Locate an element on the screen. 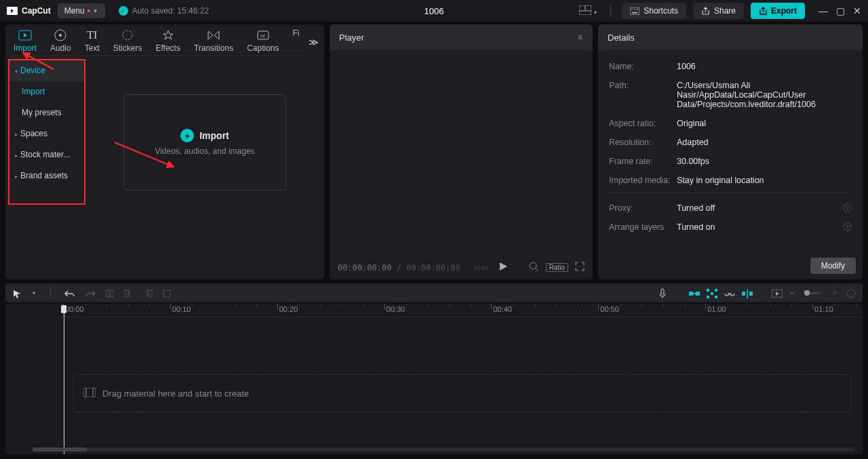 This screenshot has width=868, height=459. audio-tab-icon is located at coordinates (60, 35).